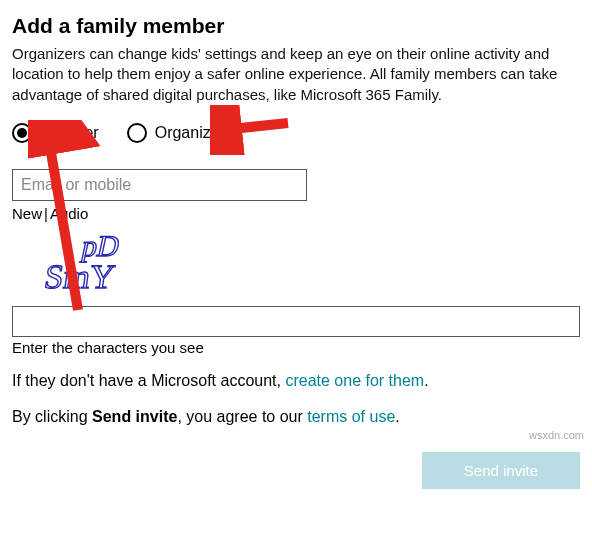 The height and width of the screenshot is (547, 592). Describe the element at coordinates (148, 380) in the screenshot. I see `no-account-prefix: If they don't have a Microsoft account,` at that location.